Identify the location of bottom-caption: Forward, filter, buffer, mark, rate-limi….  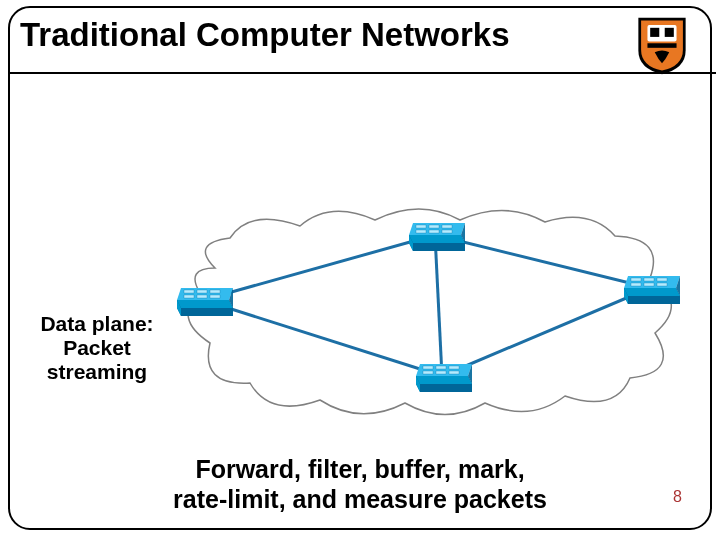
(360, 484).